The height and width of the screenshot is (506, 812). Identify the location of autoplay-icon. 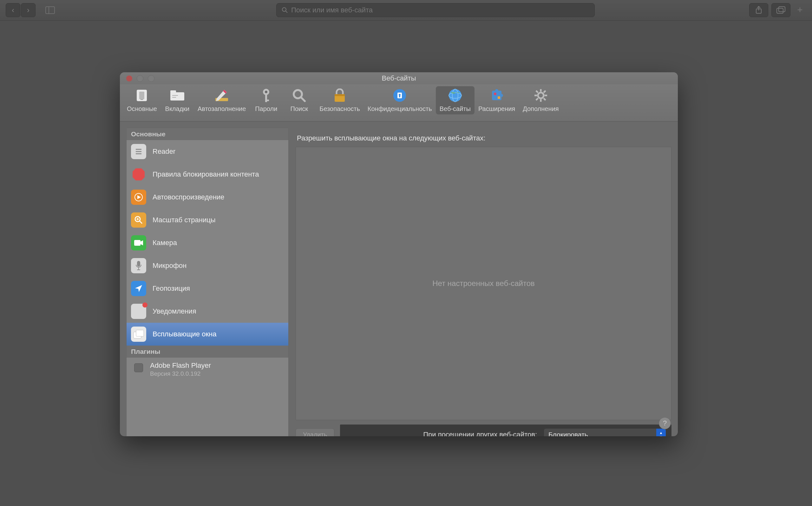
(139, 197).